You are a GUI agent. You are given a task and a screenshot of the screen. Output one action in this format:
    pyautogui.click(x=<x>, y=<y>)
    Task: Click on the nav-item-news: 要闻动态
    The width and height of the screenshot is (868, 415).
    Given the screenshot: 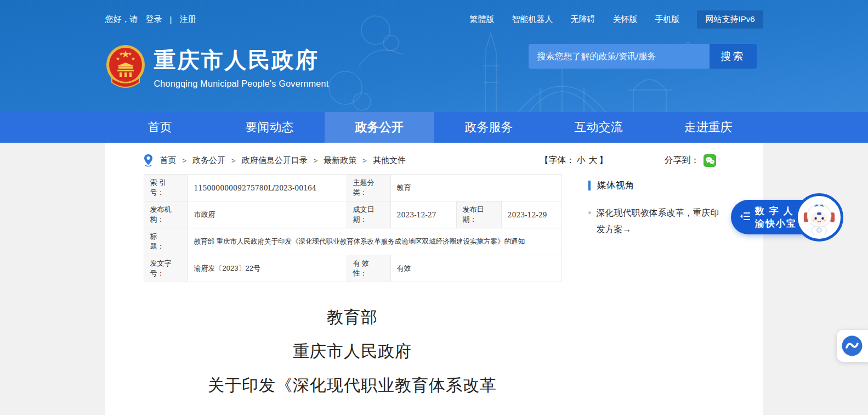 What is the action you would take?
    pyautogui.click(x=270, y=127)
    